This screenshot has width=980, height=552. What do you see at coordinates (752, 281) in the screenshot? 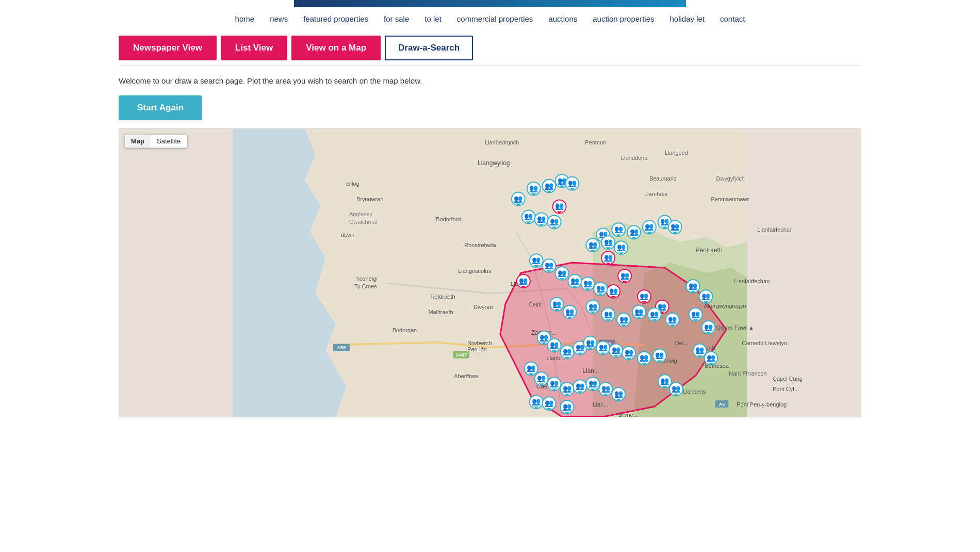
I see `svg-text: Llanfairfechan` at bounding box center [752, 281].